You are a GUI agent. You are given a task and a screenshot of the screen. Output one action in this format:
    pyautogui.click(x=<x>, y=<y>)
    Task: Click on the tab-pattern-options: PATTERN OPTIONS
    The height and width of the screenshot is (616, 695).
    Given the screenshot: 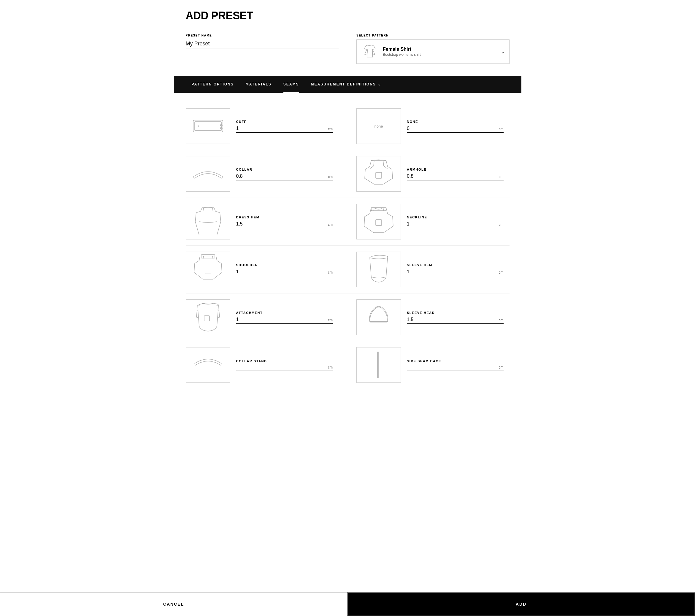 What is the action you would take?
    pyautogui.click(x=213, y=84)
    